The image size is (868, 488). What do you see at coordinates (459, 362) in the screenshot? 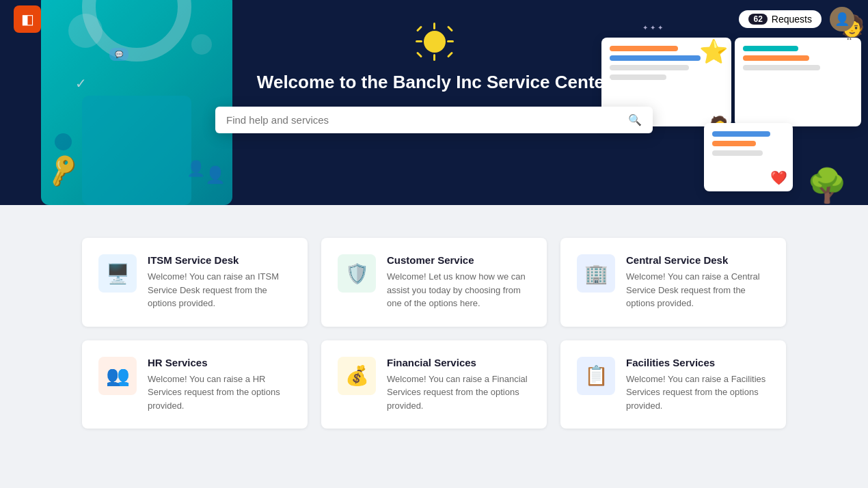
I see `service-name-financial: Financial Services` at bounding box center [459, 362].